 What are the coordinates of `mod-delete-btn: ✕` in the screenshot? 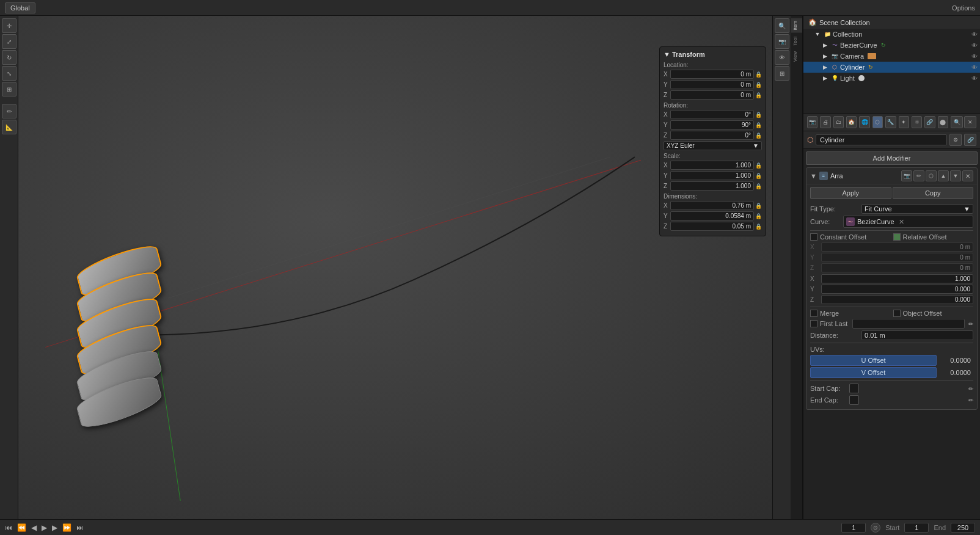 It's located at (968, 176).